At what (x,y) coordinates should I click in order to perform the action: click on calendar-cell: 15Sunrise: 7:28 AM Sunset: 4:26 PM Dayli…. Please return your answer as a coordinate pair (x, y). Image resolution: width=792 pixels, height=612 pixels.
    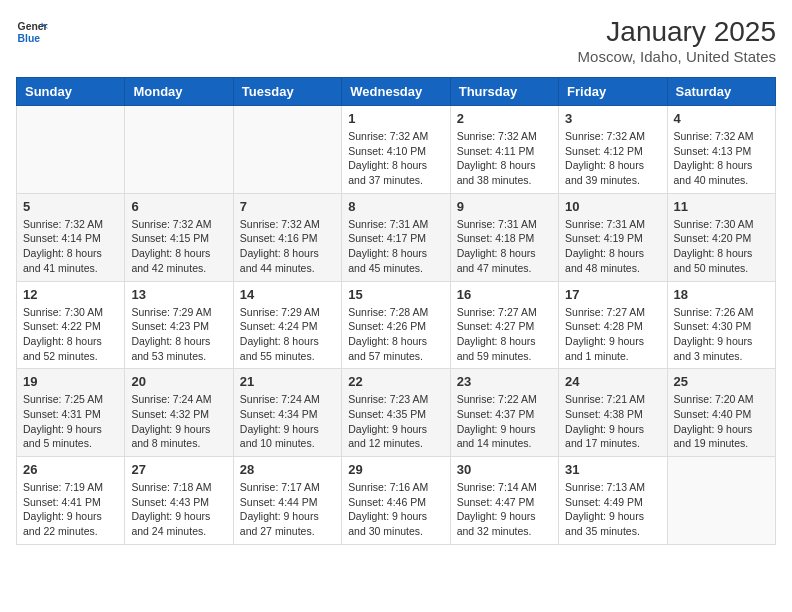
    Looking at the image, I should click on (396, 325).